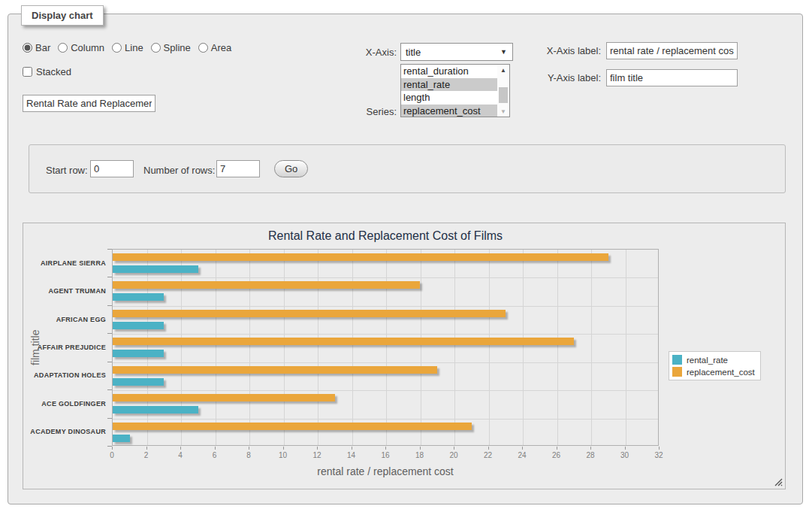  I want to click on number-of-rows-input, so click(238, 168).